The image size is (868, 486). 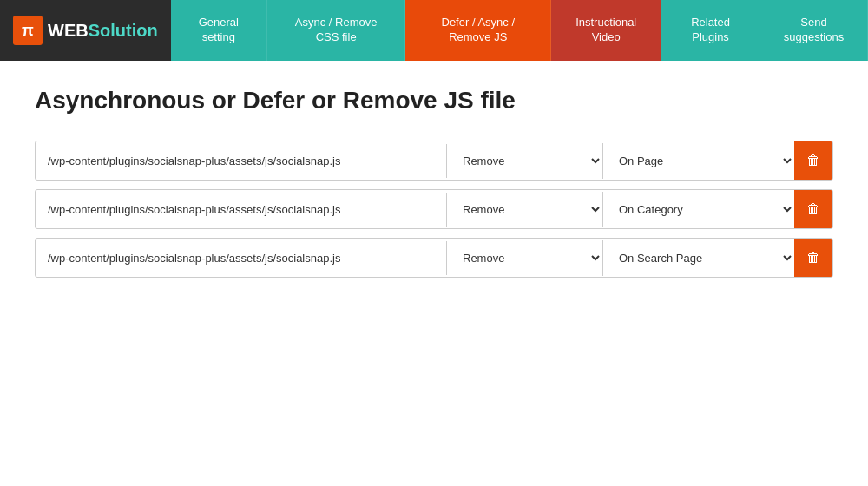 What do you see at coordinates (814, 30) in the screenshot?
I see `tab-send: Send suggestions` at bounding box center [814, 30].